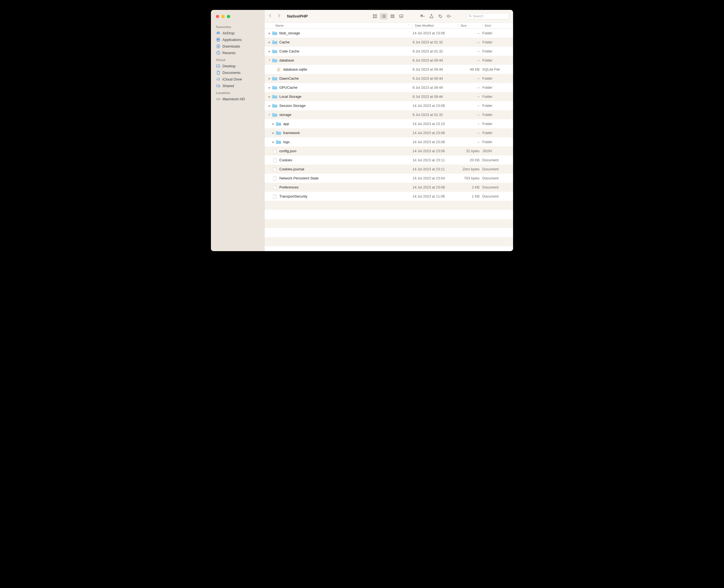 This screenshot has height=588, width=724. What do you see at coordinates (498, 26) in the screenshot?
I see `column-header-kind: Kind` at bounding box center [498, 26].